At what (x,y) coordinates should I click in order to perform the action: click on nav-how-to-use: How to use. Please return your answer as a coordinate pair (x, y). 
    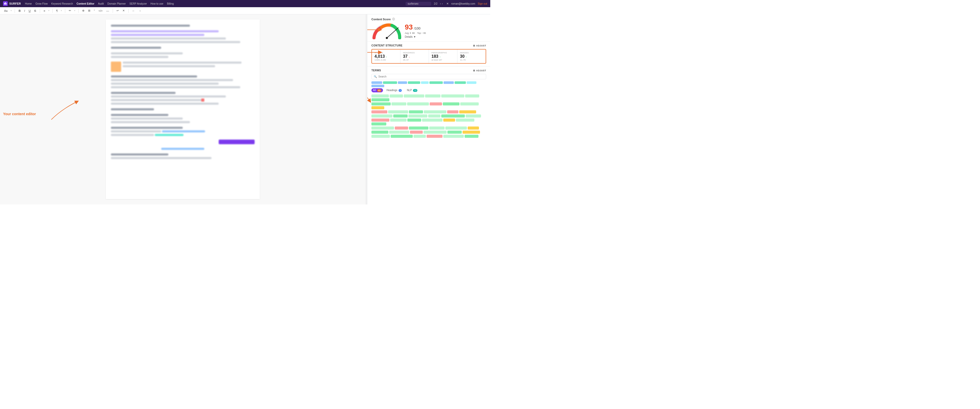
    Looking at the image, I should click on (157, 4).